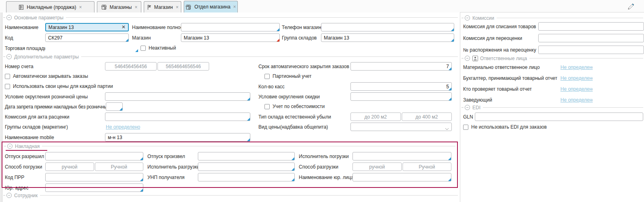 The image size is (644, 202). I want to click on name-input, so click(87, 27).